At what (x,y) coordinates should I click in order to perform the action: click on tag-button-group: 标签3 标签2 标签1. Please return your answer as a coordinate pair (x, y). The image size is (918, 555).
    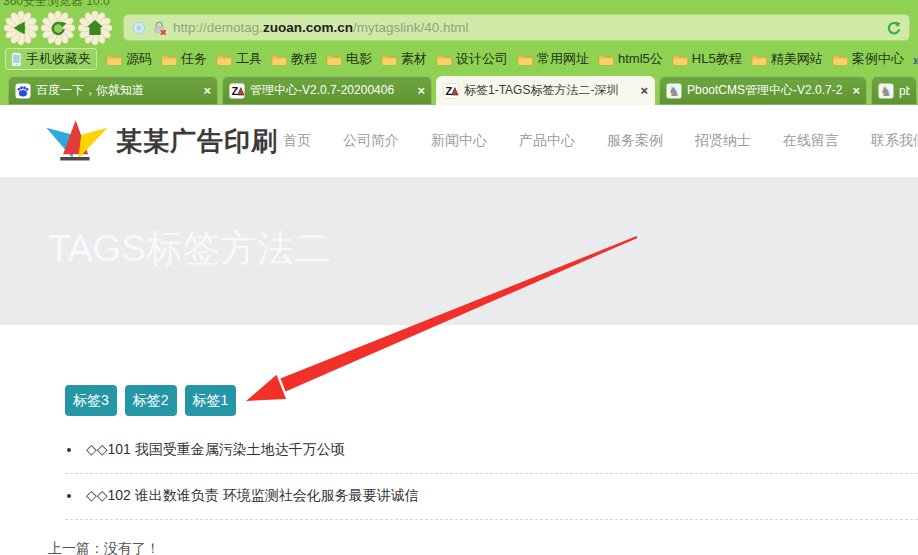
    Looking at the image, I should click on (492, 400).